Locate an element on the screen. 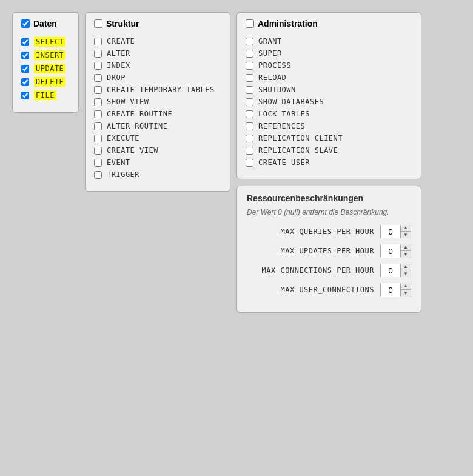 This screenshot has height=476, width=473. grant-checkbox is located at coordinates (250, 41).